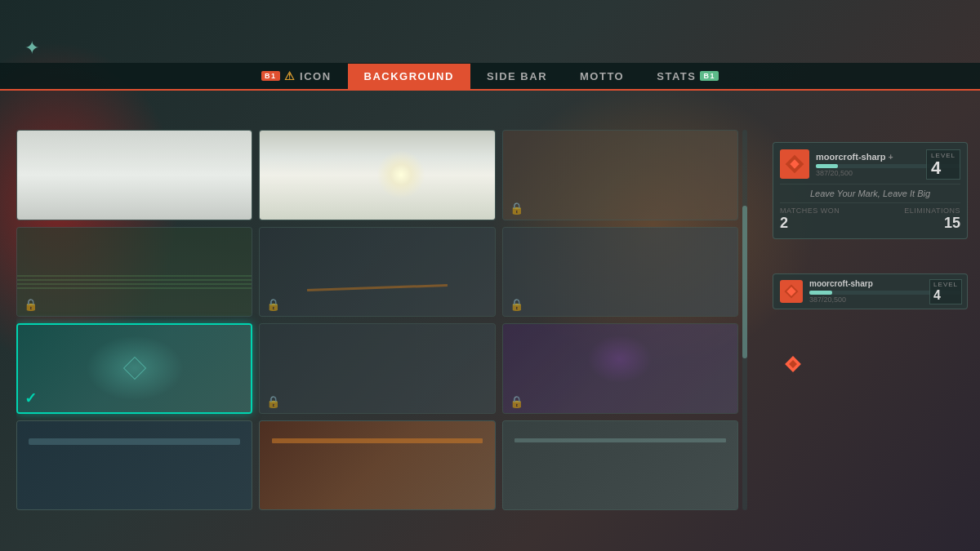 The image size is (980, 551). Describe the element at coordinates (871, 191) in the screenshot. I see `preview-card-full: moorcroft-sharp + 387/20,500 LEVEL 4` at that location.